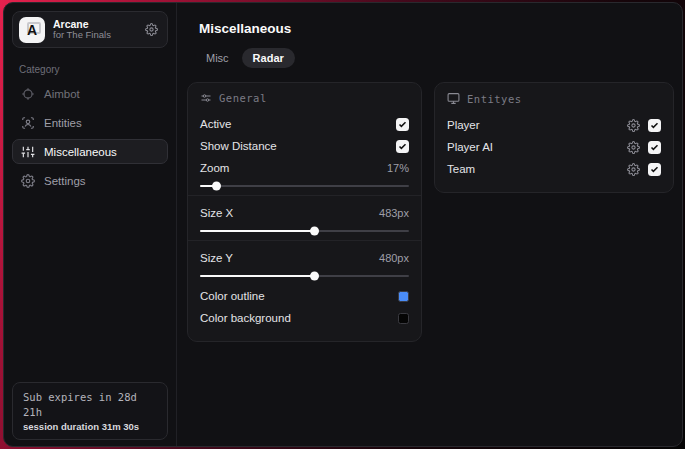 The height and width of the screenshot is (449, 685). I want to click on entity-label: Player, so click(464, 125).